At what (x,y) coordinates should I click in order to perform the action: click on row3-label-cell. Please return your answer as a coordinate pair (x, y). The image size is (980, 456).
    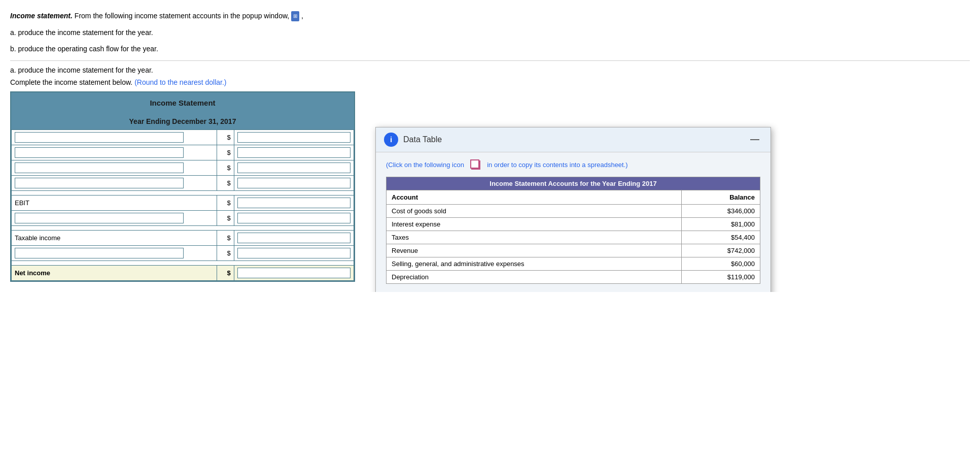
    Looking at the image, I should click on (115, 168).